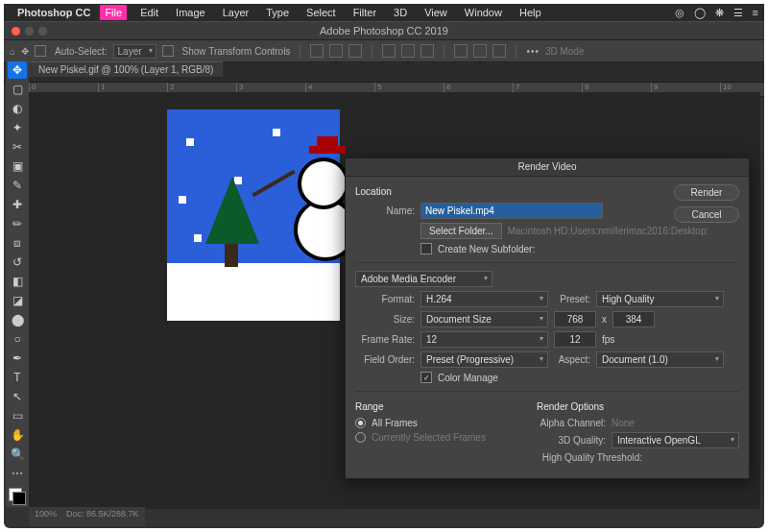 This screenshot has width=768, height=532. What do you see at coordinates (461, 230) in the screenshot?
I see `select-folder-button: Select Folder...` at bounding box center [461, 230].